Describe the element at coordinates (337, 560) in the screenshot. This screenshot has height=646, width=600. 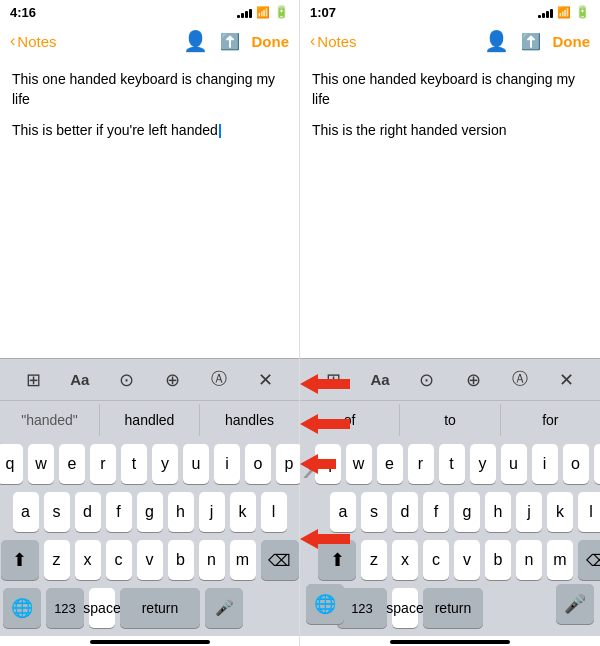
I see `right-key-shift: ⬆` at that location.